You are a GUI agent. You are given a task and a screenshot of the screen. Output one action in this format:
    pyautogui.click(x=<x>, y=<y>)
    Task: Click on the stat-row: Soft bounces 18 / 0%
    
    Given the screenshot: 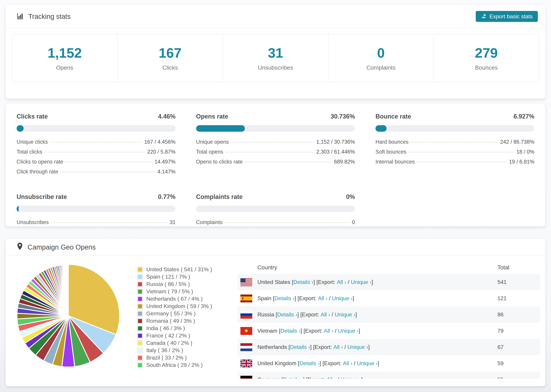 What is the action you would take?
    pyautogui.click(x=455, y=154)
    